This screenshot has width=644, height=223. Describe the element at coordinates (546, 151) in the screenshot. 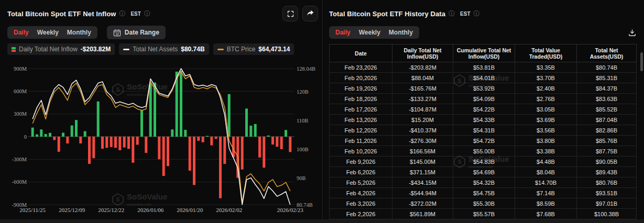

I see `value-cell: $3.38B` at that location.